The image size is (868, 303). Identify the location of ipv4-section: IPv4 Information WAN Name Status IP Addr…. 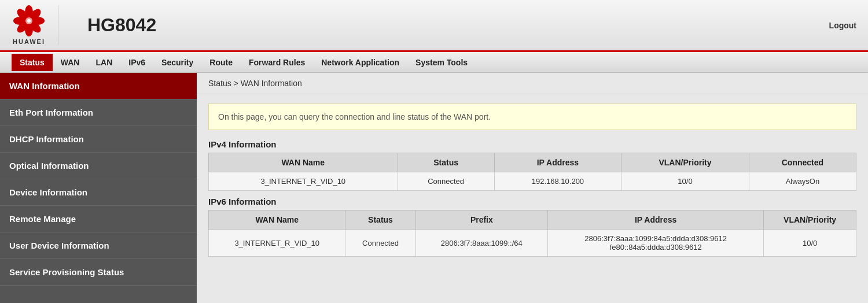
(532, 165).